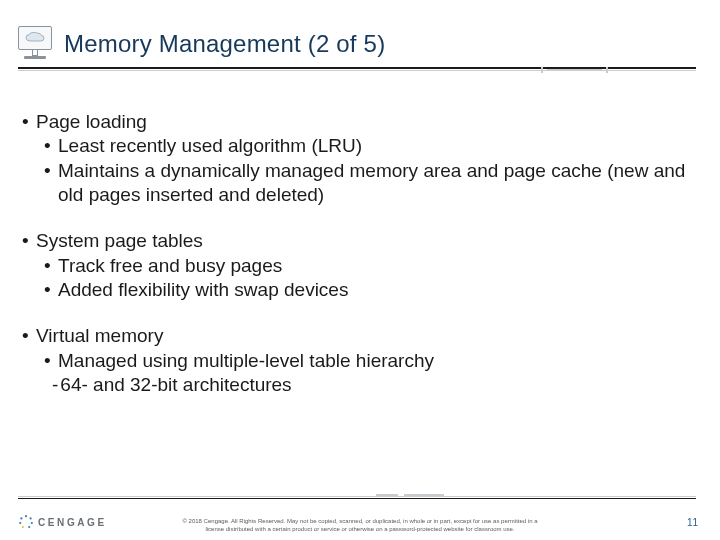 This screenshot has height=540, width=720. Describe the element at coordinates (360, 518) in the screenshot. I see `slide-footer: CENGAGE © 2018 Cengage. All Rights Reser…` at that location.